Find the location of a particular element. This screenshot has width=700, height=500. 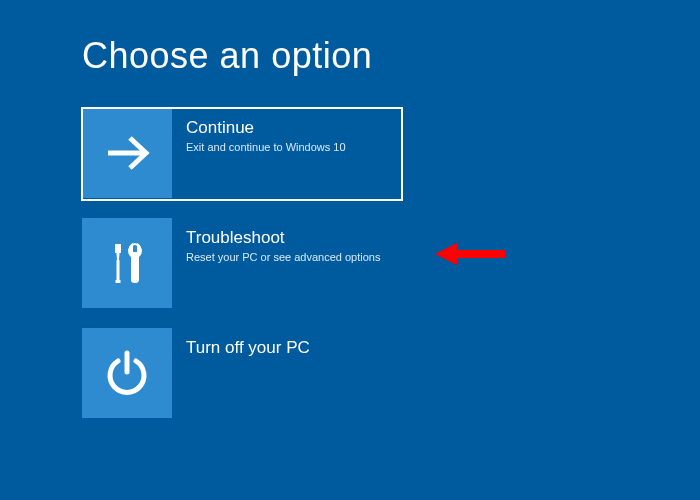

option-subtitle: Exit and continue to Windows 10 is located at coordinates (266, 147).